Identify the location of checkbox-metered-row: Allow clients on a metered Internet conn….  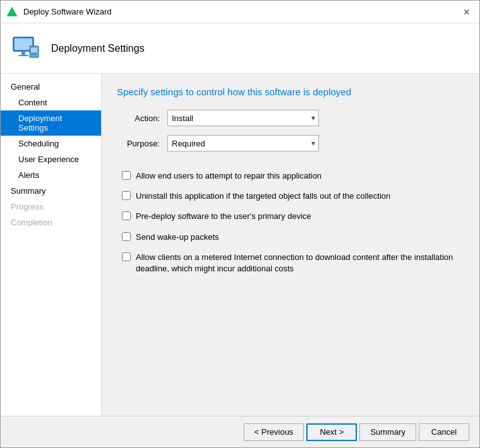
(291, 263).